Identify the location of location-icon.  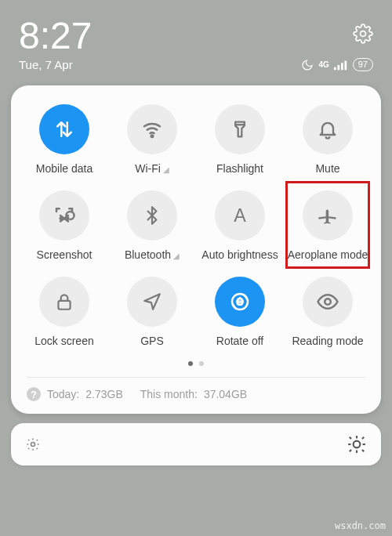
(152, 302).